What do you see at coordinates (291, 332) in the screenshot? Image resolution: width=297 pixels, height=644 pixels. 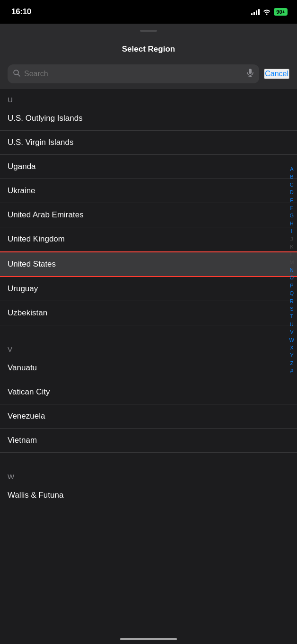 I see `alpha-v: V` at bounding box center [291, 332].